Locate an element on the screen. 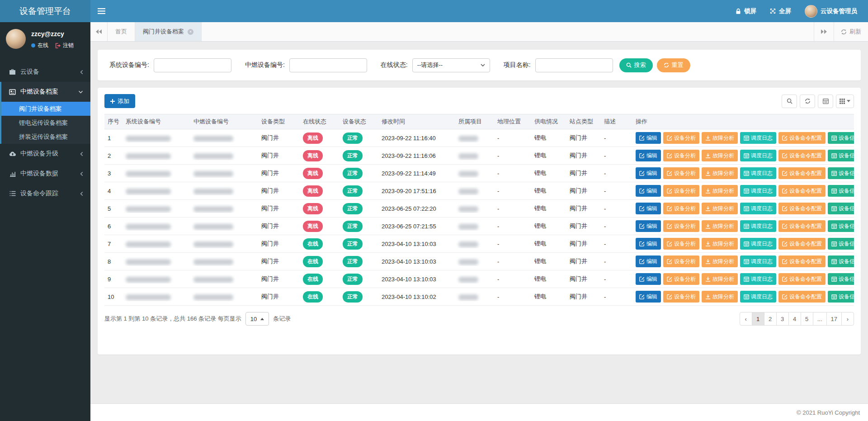 This screenshot has width=868, height=421. search-button: 搜索 is located at coordinates (636, 65).